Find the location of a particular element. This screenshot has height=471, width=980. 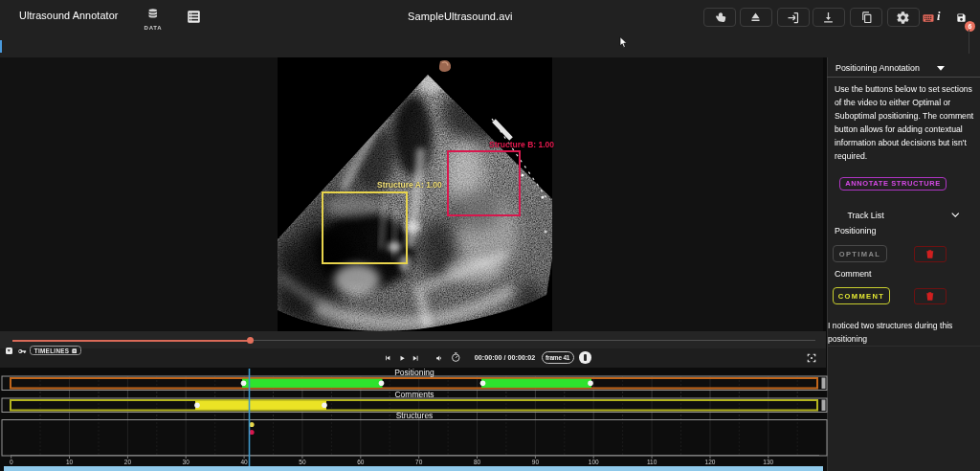

svg-text: 60 is located at coordinates (361, 461).